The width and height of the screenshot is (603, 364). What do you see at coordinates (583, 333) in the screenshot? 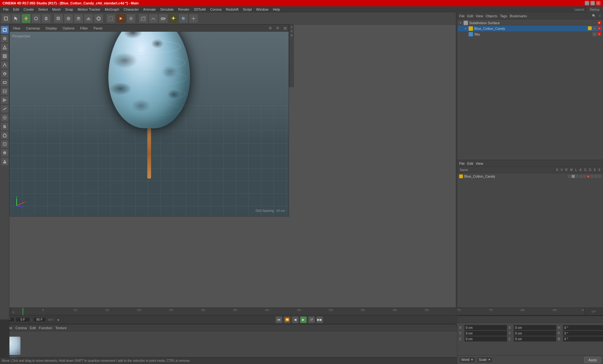
I see `coord-rot-p` at bounding box center [583, 333].